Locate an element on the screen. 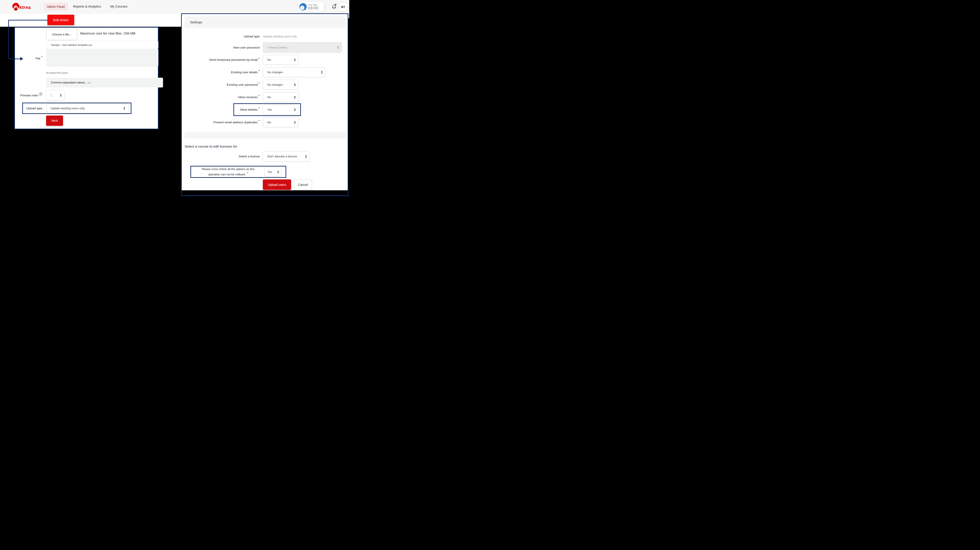 Image resolution: width=980 pixels, height=550 pixels. row-label-text: New user password is located at coordinates (247, 48).